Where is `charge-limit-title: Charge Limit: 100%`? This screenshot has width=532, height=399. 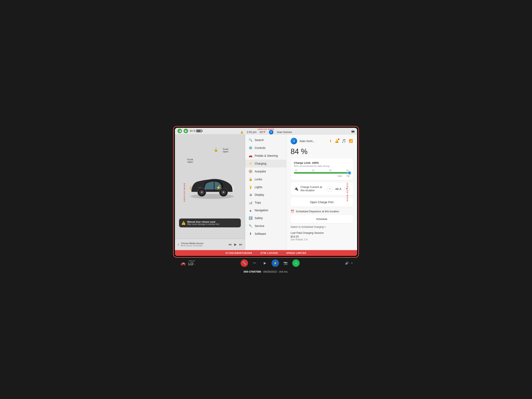
charge-limit-title: Charge Limit: 100% is located at coordinates (322, 163).